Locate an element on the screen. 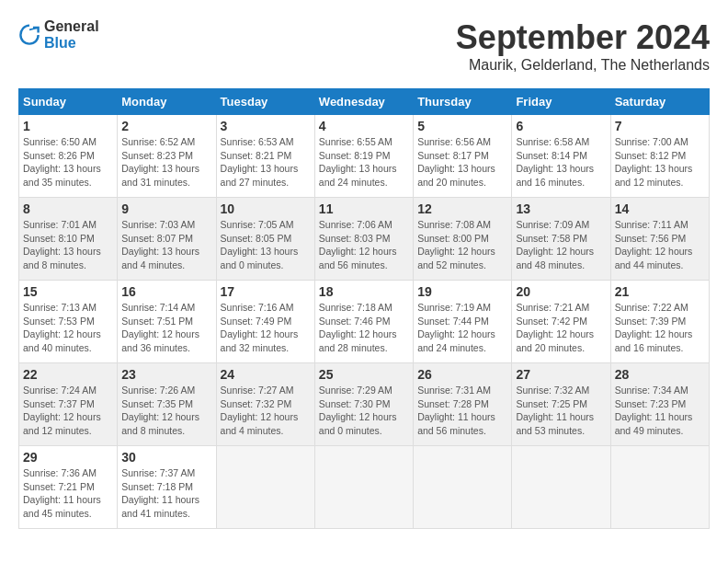 The height and width of the screenshot is (563, 728). day-number: 24 is located at coordinates (266, 374).